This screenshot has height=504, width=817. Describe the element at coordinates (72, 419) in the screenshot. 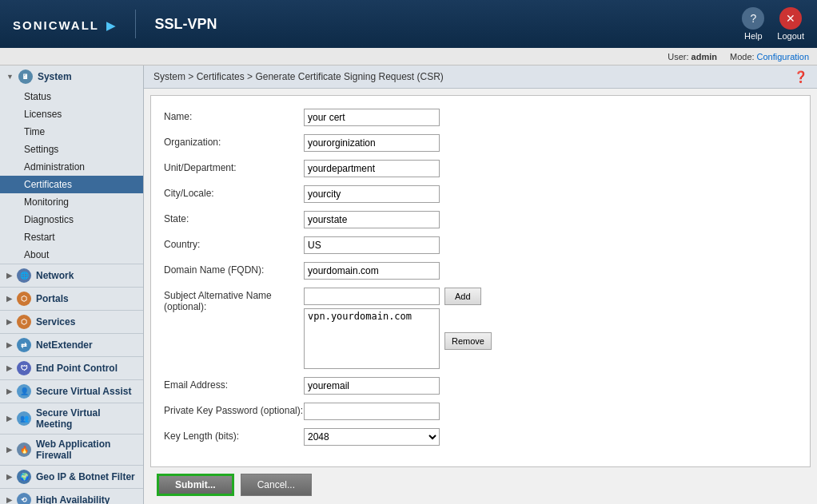

I see `sidebar-item-svm: ▶ 👥 Secure Virtual Meeting` at that location.